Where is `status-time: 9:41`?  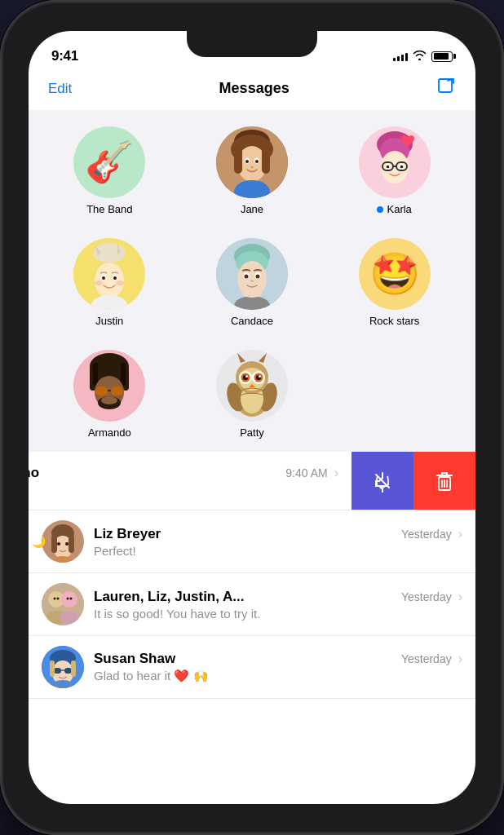
status-time: 9:41 is located at coordinates (65, 56).